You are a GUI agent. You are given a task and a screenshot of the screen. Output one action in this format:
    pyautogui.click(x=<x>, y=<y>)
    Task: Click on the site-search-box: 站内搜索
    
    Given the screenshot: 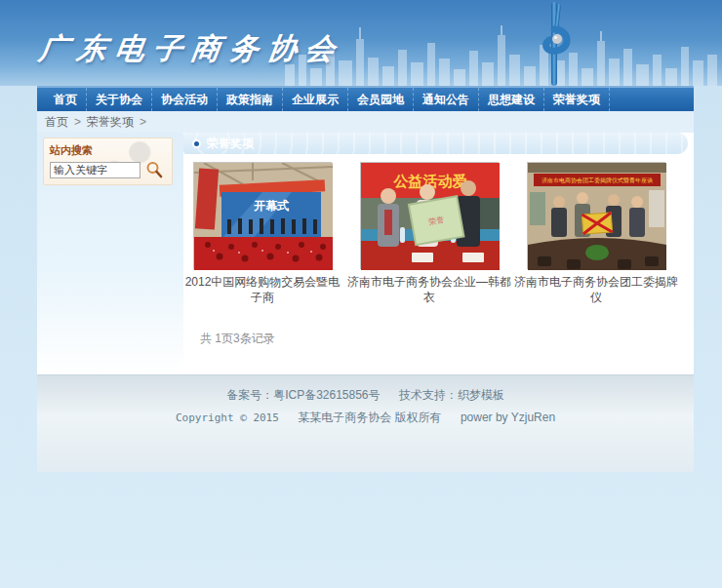 What is the action you would take?
    pyautogui.click(x=107, y=162)
    